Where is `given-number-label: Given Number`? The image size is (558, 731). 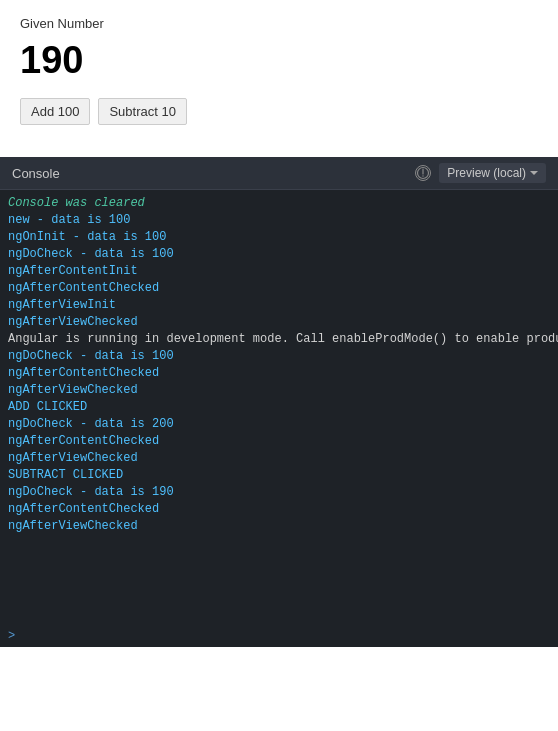
given-number-label: Given Number is located at coordinates (279, 24).